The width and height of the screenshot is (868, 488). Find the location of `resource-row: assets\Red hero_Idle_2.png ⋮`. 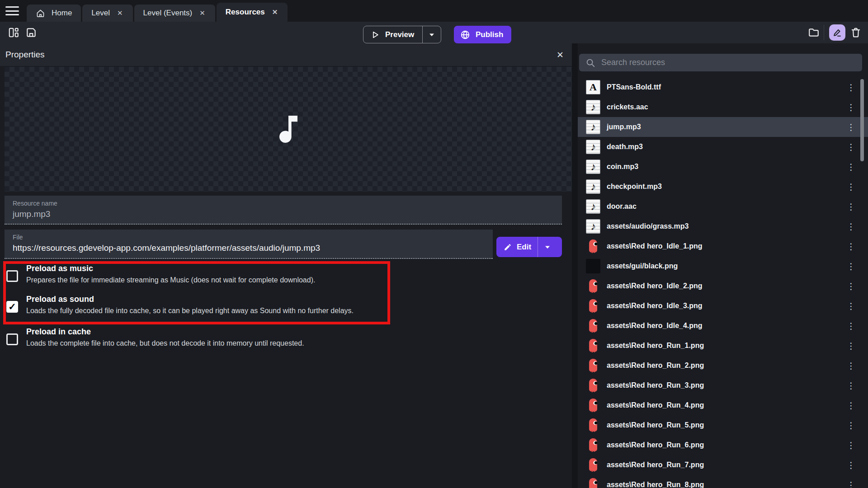

resource-row: assets\Red hero_Idle_2.png ⋮ is located at coordinates (723, 286).